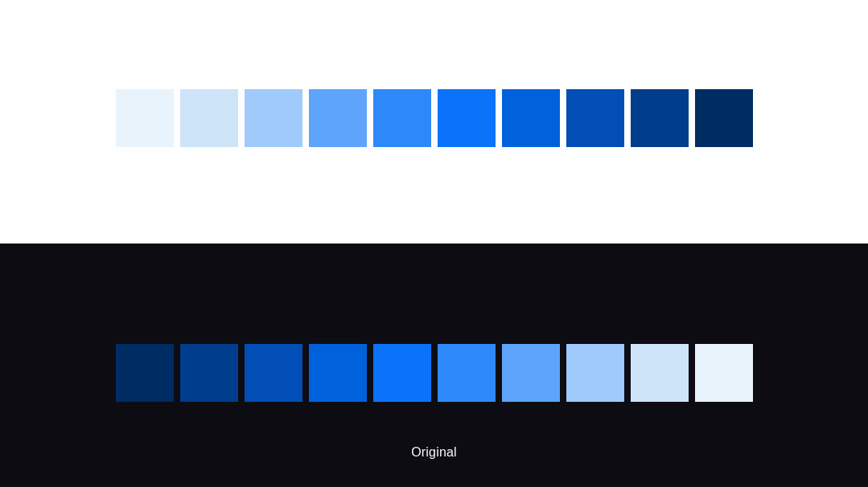 This screenshot has height=487, width=868. Describe the element at coordinates (434, 452) in the screenshot. I see `caption-label: Original` at that location.